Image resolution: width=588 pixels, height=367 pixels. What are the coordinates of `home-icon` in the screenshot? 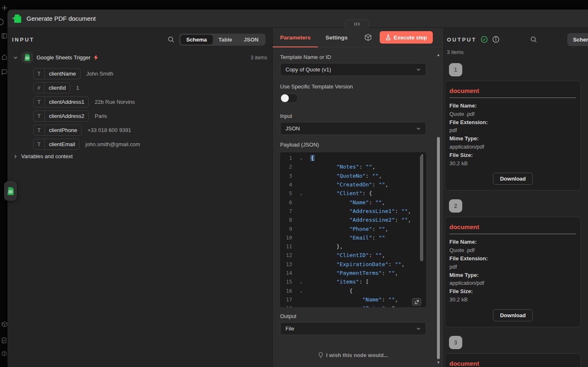 It's located at (4, 57).